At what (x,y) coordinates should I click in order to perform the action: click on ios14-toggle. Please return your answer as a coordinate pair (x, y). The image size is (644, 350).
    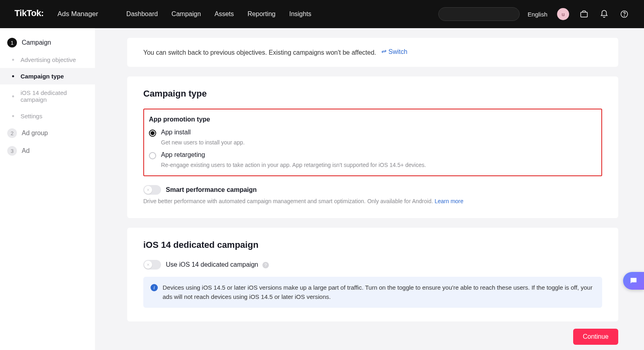
    Looking at the image, I should click on (152, 265).